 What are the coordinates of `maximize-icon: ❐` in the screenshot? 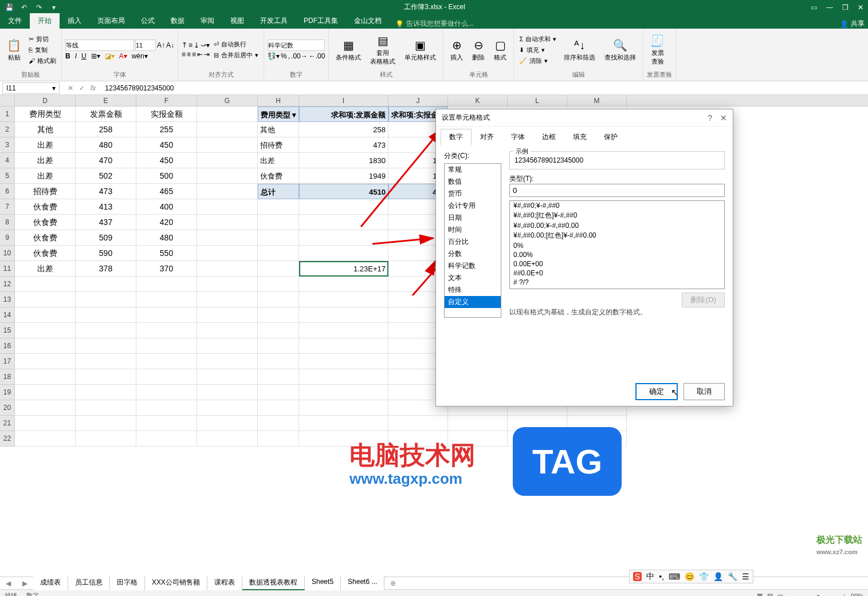 It's located at (846, 7).